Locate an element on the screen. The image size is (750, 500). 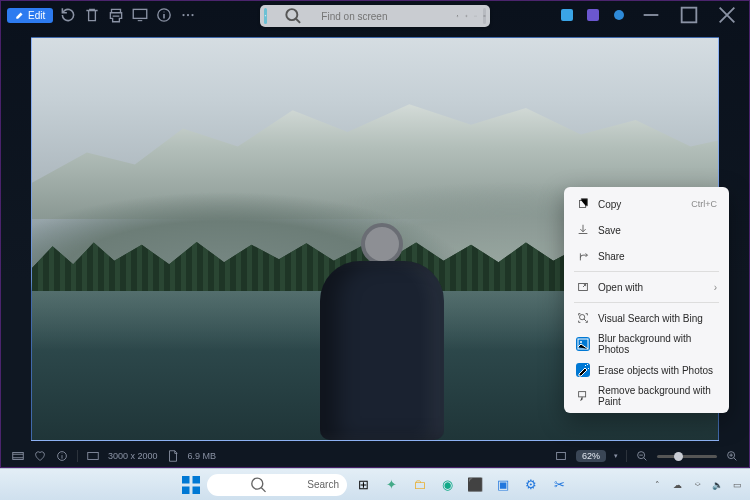
taskbar-search-label: Search is located at coordinates (323, 484).